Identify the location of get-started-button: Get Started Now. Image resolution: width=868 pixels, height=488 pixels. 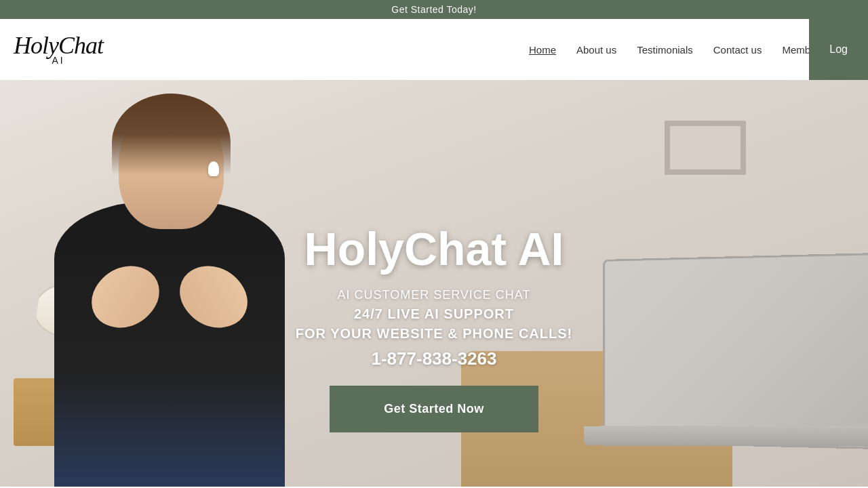
(434, 409).